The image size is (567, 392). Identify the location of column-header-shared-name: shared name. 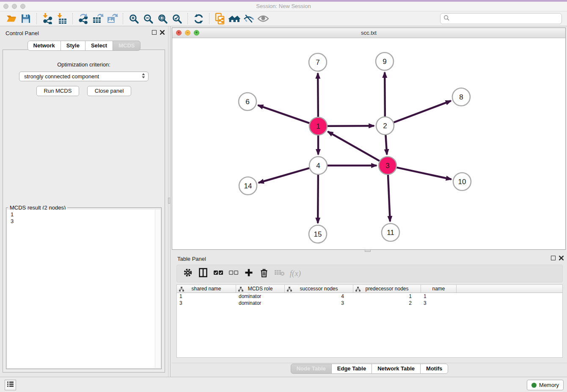
(206, 289).